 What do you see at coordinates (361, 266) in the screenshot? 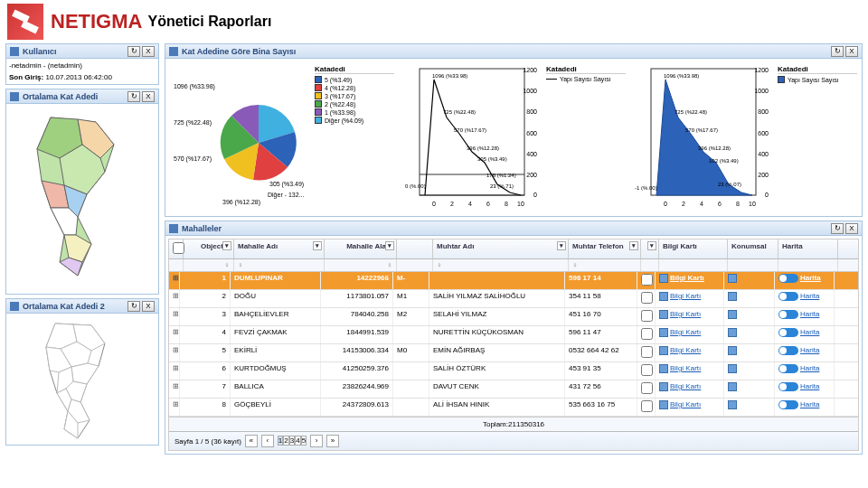
I see `filter-area: ♀` at bounding box center [361, 266].